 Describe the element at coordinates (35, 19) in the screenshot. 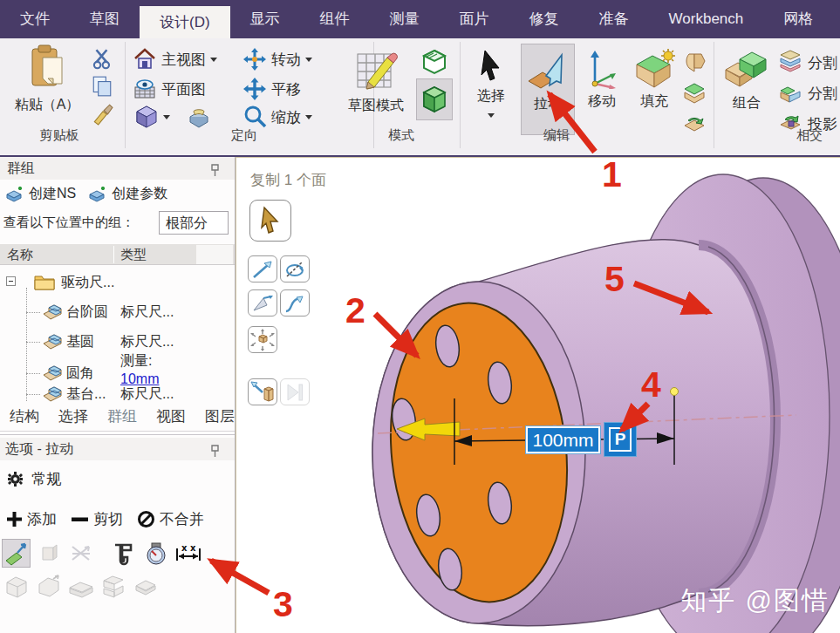

I see `menu-tab-file: 文件` at that location.